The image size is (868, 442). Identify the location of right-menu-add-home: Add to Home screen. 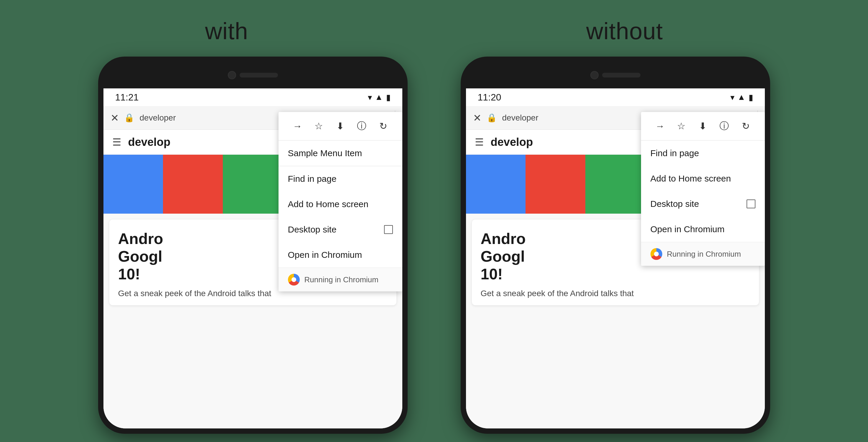
(703, 179).